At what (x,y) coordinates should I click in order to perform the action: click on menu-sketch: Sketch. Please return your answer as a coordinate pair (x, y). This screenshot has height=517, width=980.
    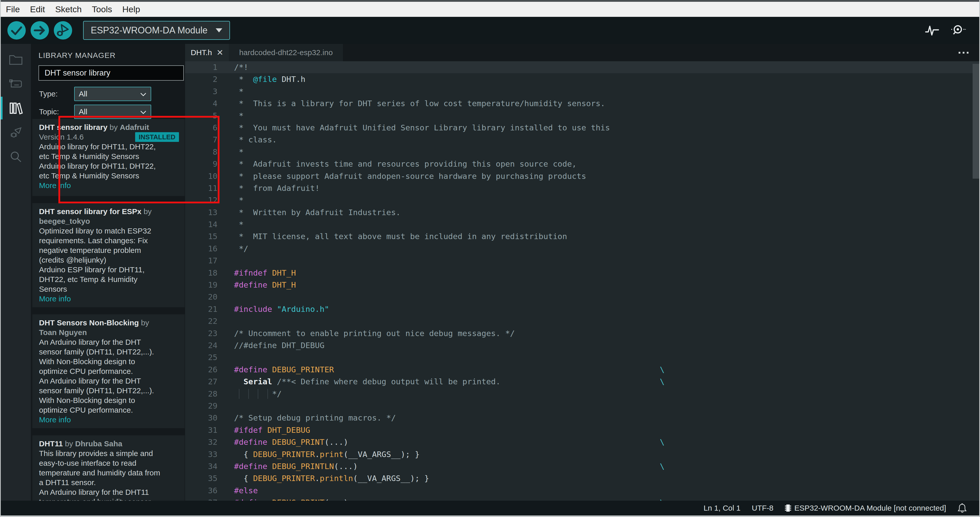
    Looking at the image, I should click on (68, 9).